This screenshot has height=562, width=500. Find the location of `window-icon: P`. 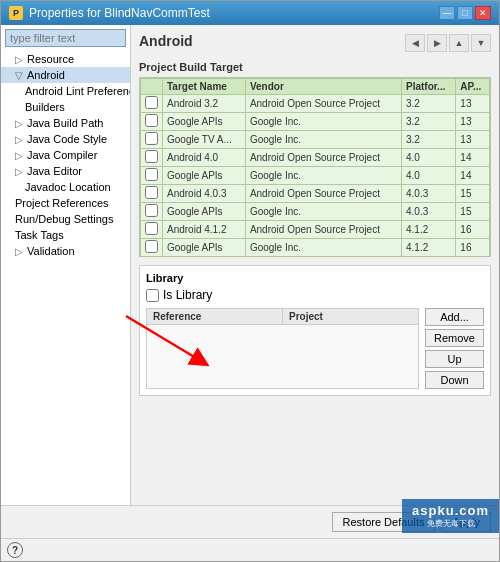

window-icon: P is located at coordinates (16, 13).